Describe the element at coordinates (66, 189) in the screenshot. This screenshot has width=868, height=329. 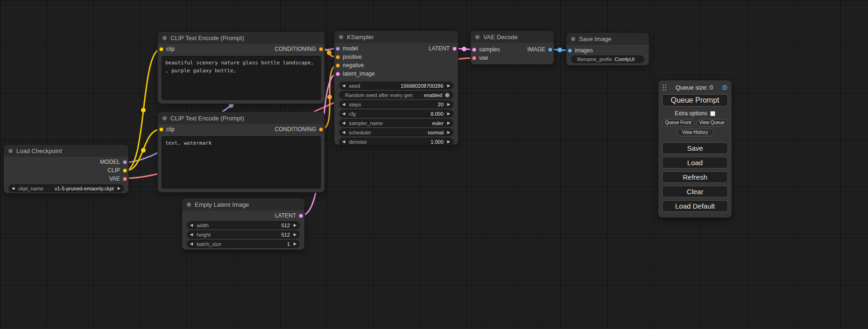
I see `widget-ckpt-name: ◀ ckpt_name v1-5-pruned-emaonly.ckpt ▶` at that location.